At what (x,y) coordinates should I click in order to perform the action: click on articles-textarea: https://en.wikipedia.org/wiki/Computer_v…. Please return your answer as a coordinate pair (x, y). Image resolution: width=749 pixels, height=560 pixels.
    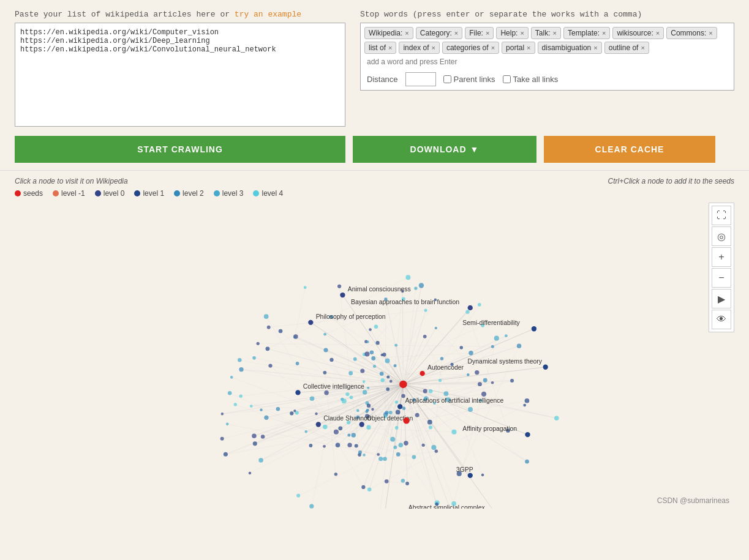
    Looking at the image, I should click on (180, 75).